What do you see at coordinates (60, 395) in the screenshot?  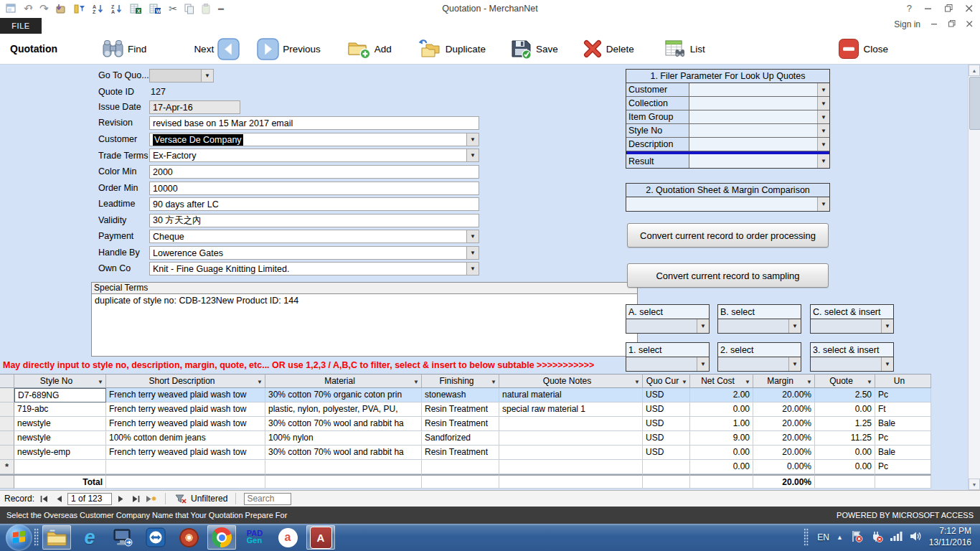 I see `cell-style-no: D7-689NG` at bounding box center [60, 395].